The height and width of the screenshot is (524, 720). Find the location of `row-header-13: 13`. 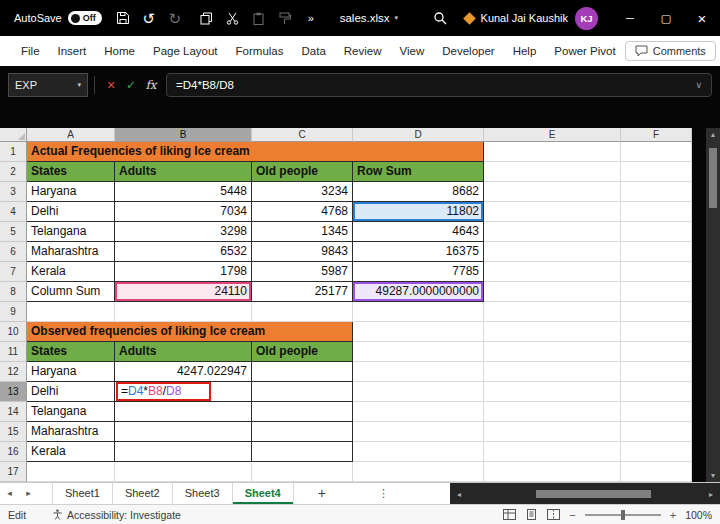

row-header-13: 13 is located at coordinates (14, 392).